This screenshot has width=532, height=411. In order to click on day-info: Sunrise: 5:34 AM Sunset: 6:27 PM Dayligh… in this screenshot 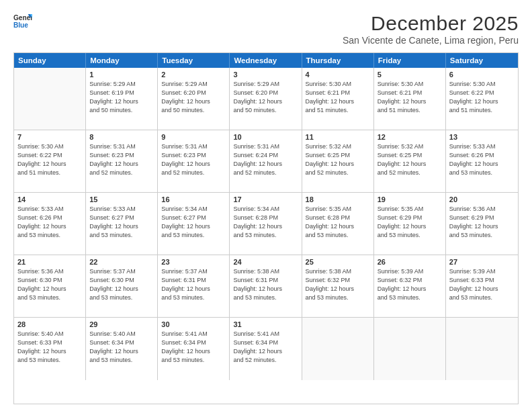, I will do `click(193, 222)`.